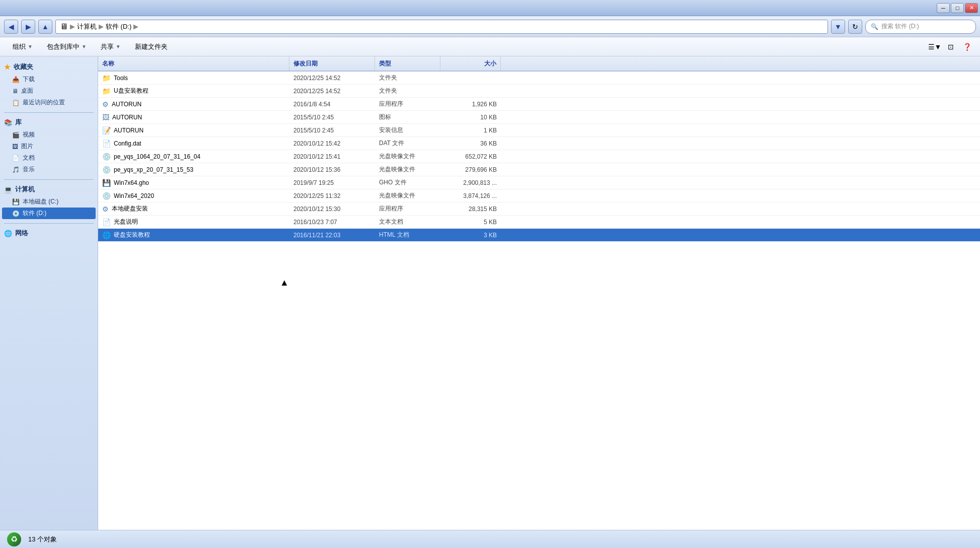 This screenshot has height=548, width=980. What do you see at coordinates (471, 195) in the screenshot?
I see `file-cell-size: 3,874,126 ...` at bounding box center [471, 195].